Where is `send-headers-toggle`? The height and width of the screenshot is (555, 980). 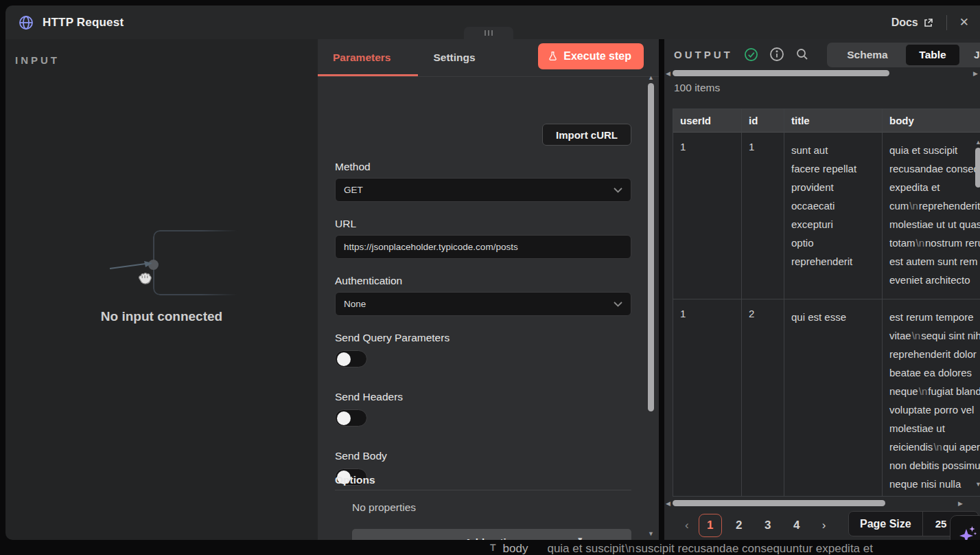 send-headers-toggle is located at coordinates (351, 418).